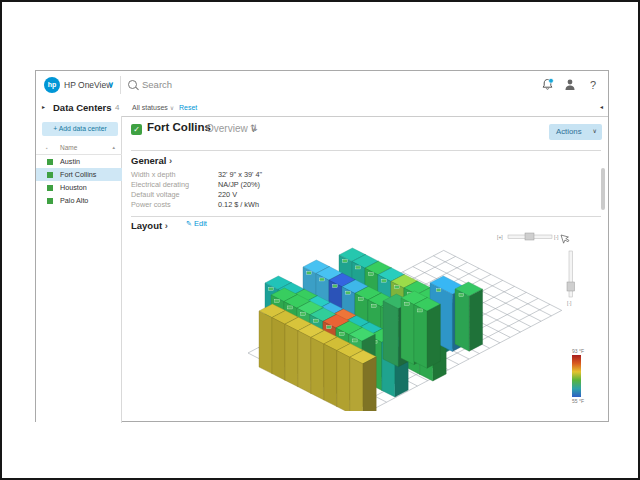 The width and height of the screenshot is (640, 480). What do you see at coordinates (79, 200) in the screenshot?
I see `sidebar-item-palo-alto: Palo Alto` at bounding box center [79, 200].